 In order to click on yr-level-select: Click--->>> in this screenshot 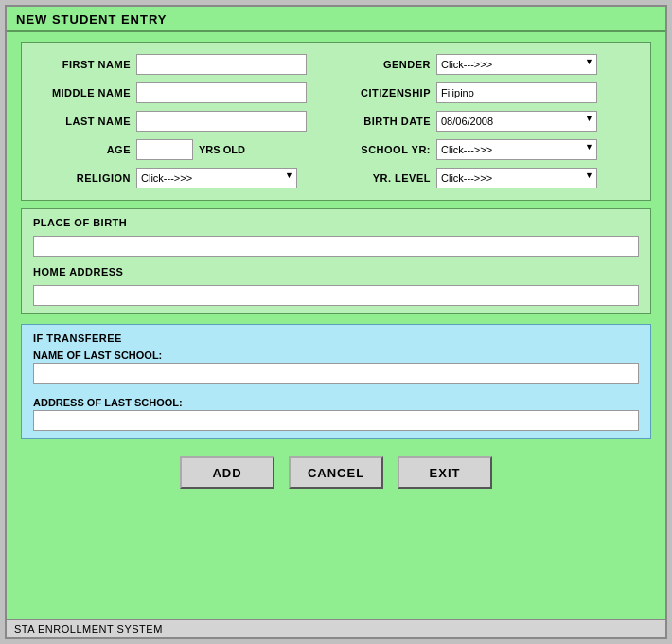, I will do `click(517, 178)`.